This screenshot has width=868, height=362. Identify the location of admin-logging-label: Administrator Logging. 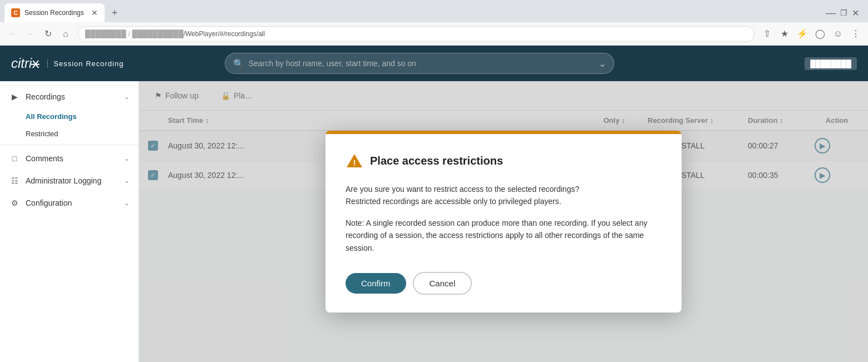
(72, 181).